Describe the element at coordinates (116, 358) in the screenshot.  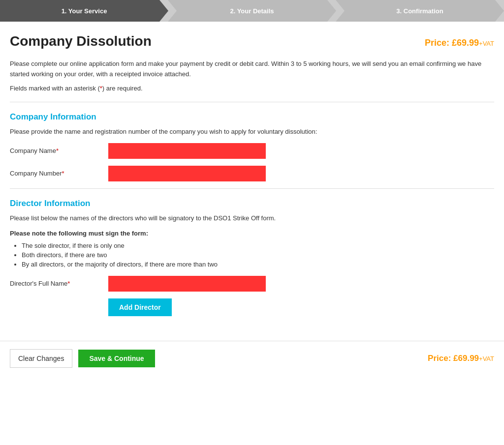
I see `save-continue-button: Save & Continue` at that location.